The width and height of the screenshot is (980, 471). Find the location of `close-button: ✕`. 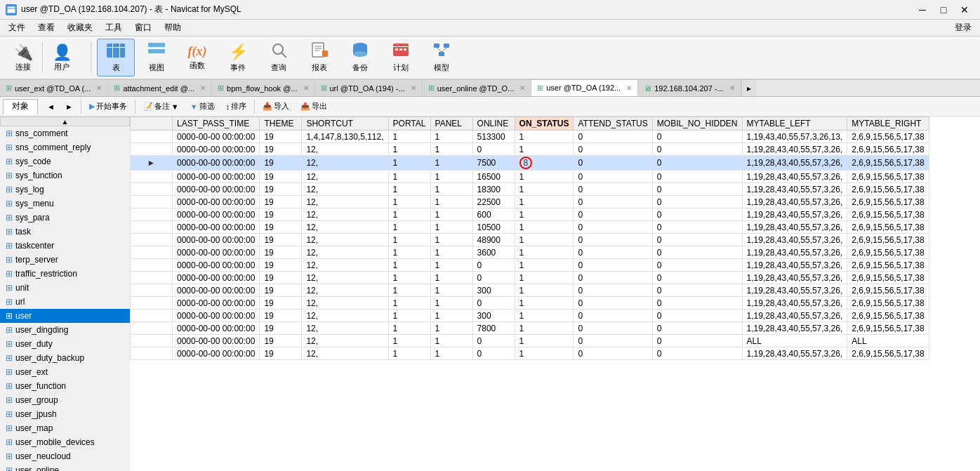

close-button: ✕ is located at coordinates (965, 10).